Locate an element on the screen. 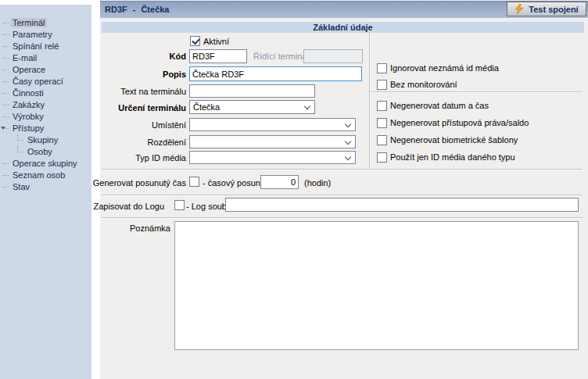 This screenshot has width=588, height=379. section-header: Základní údaje is located at coordinates (342, 27).